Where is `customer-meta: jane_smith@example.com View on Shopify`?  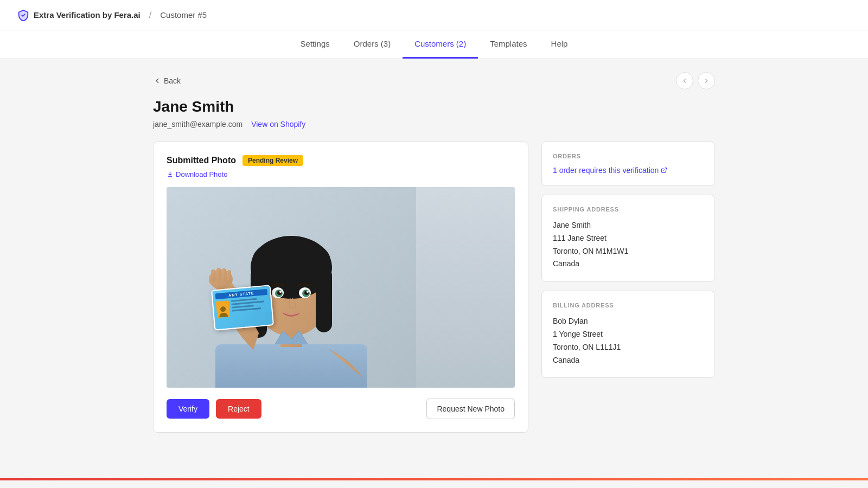 customer-meta: jane_smith@example.com View on Shopify is located at coordinates (434, 124).